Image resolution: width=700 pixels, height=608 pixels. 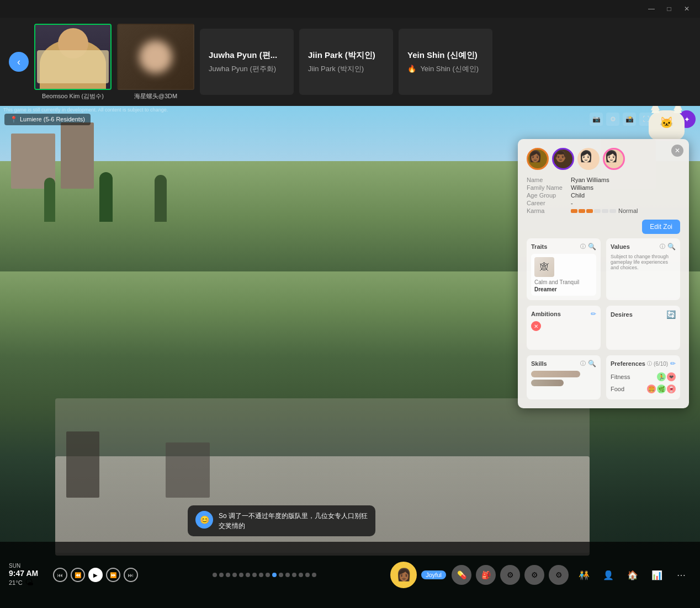 What do you see at coordinates (596, 119) in the screenshot?
I see `hud-tool-camera: 📷` at bounding box center [596, 119].